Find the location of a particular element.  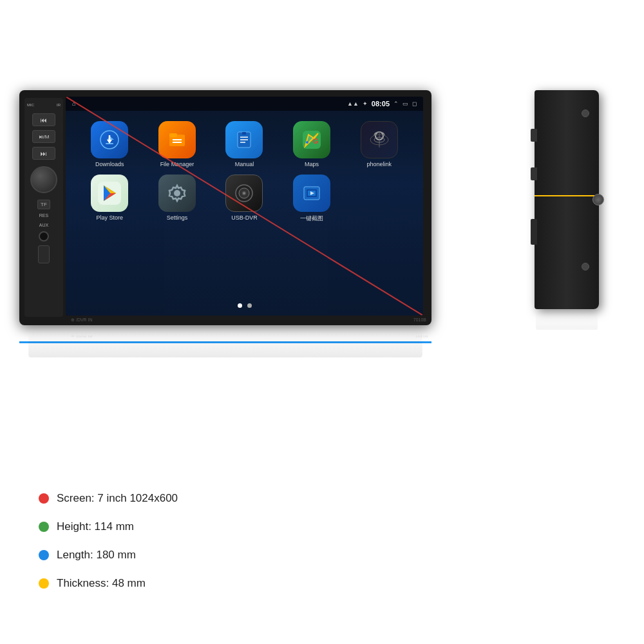

spec-thickness: Thickness: 48 mm is located at coordinates (108, 583).